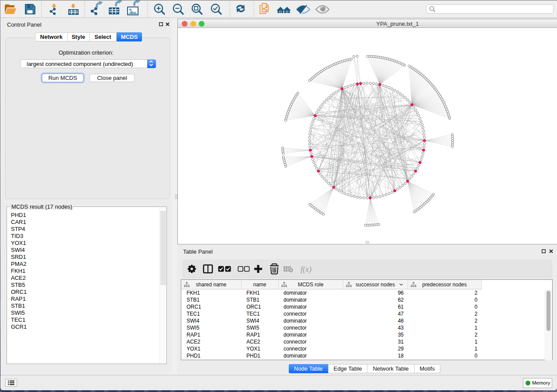 This screenshot has height=392, width=557. I want to click on svg-text: f(x), so click(306, 270).